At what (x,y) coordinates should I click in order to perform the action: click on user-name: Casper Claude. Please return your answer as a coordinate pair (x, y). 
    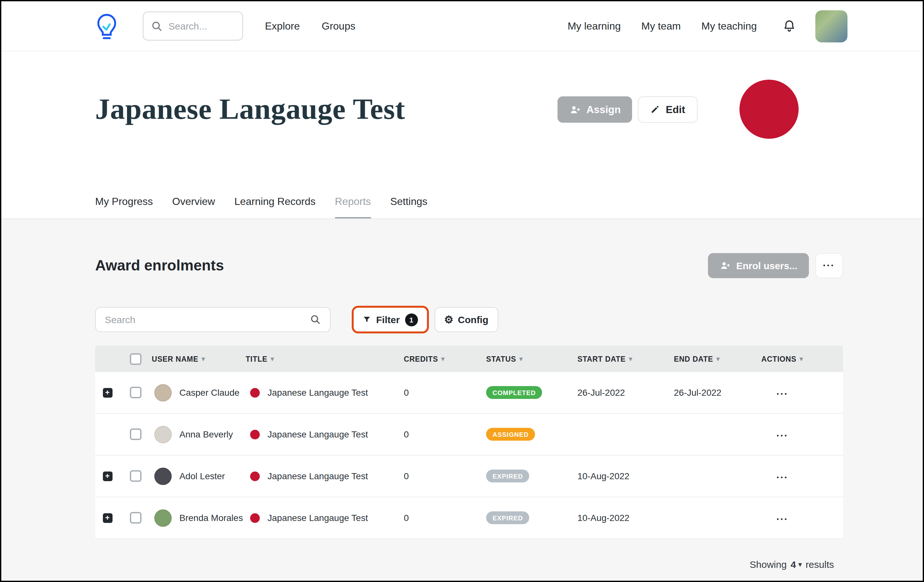
    Looking at the image, I should click on (210, 393).